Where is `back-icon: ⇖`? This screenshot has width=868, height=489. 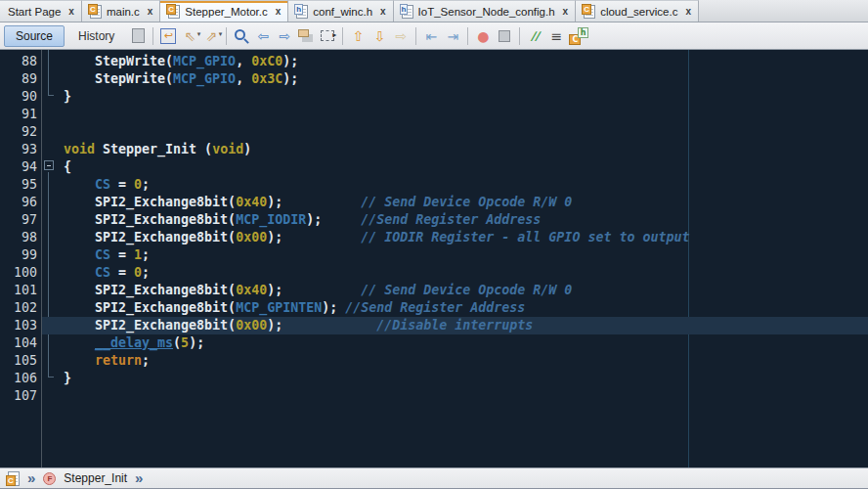 back-icon: ⇖ is located at coordinates (190, 36).